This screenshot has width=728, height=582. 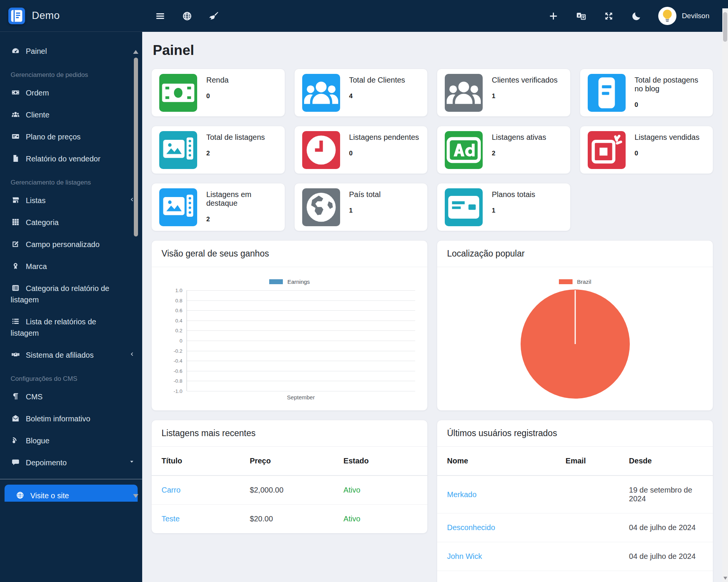 What do you see at coordinates (71, 93) in the screenshot?
I see `sidebar-item-ordem: Ordem` at bounding box center [71, 93].